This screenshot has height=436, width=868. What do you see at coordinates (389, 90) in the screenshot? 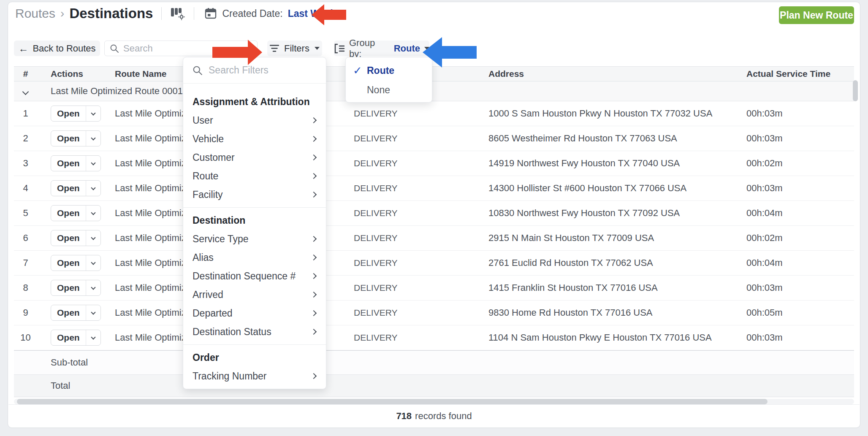
I see `group-by-option-none: None` at bounding box center [389, 90].